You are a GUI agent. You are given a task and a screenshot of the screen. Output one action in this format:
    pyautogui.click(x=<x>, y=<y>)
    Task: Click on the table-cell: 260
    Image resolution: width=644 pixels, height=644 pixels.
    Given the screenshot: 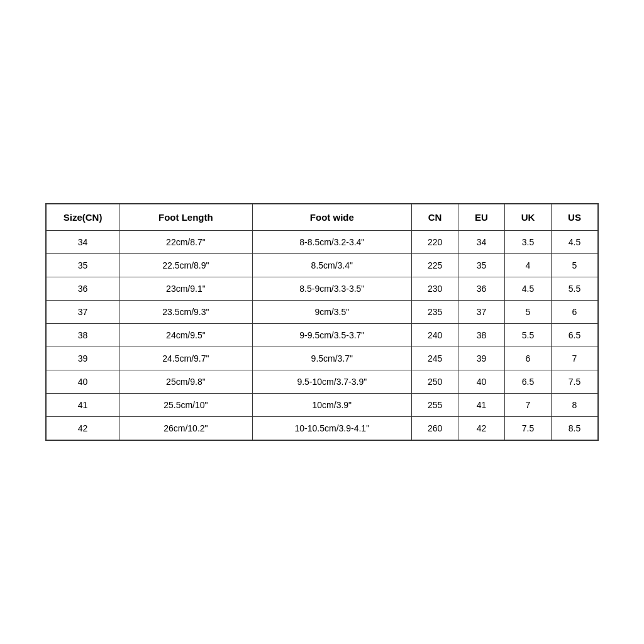 What is the action you would take?
    pyautogui.click(x=435, y=429)
    